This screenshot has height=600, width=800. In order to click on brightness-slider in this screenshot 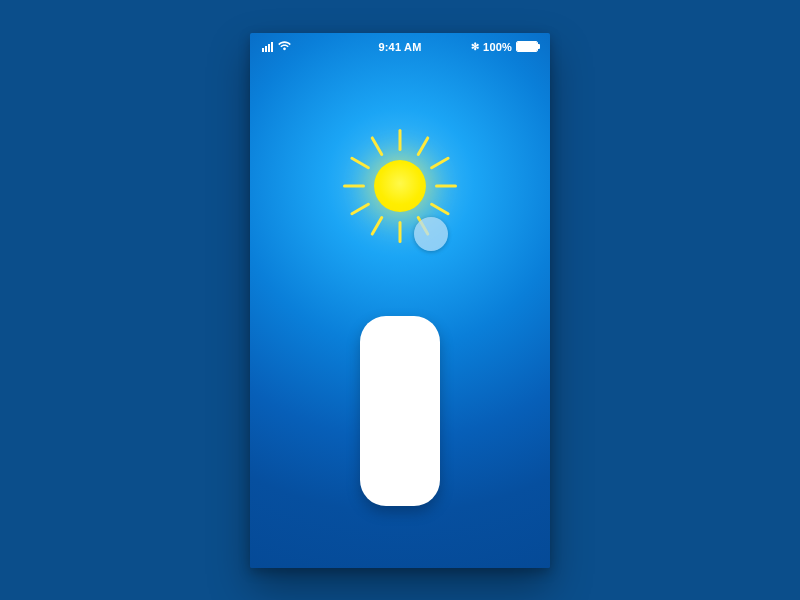, I will do `click(400, 411)`.